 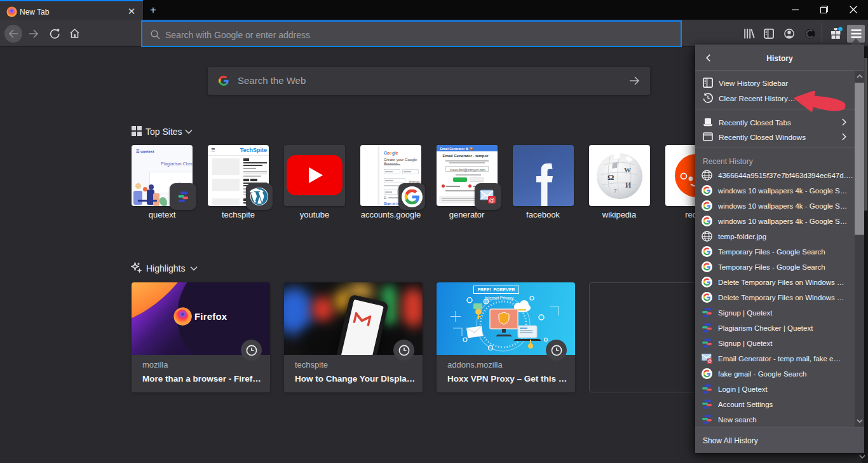 I want to click on svg-text: 7, so click(x=615, y=191).